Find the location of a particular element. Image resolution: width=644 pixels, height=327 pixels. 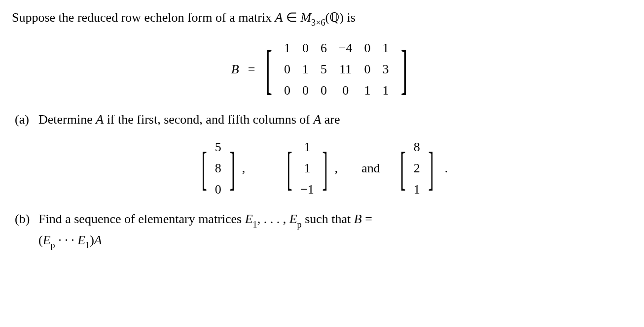

part-b-label: (b) is located at coordinates (25, 230).